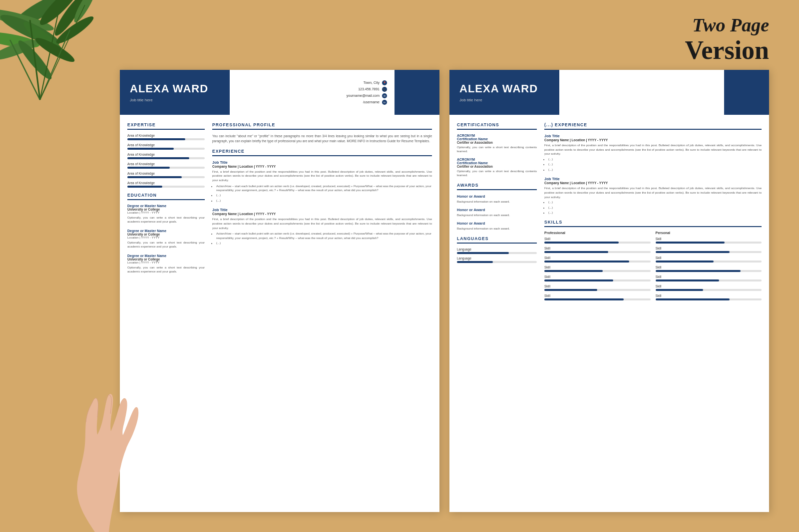 This screenshot has height=532, width=799. Describe the element at coordinates (497, 156) in the screenshot. I see `cert-items: ACRONYM Certification Name Certifier or …` at that location.